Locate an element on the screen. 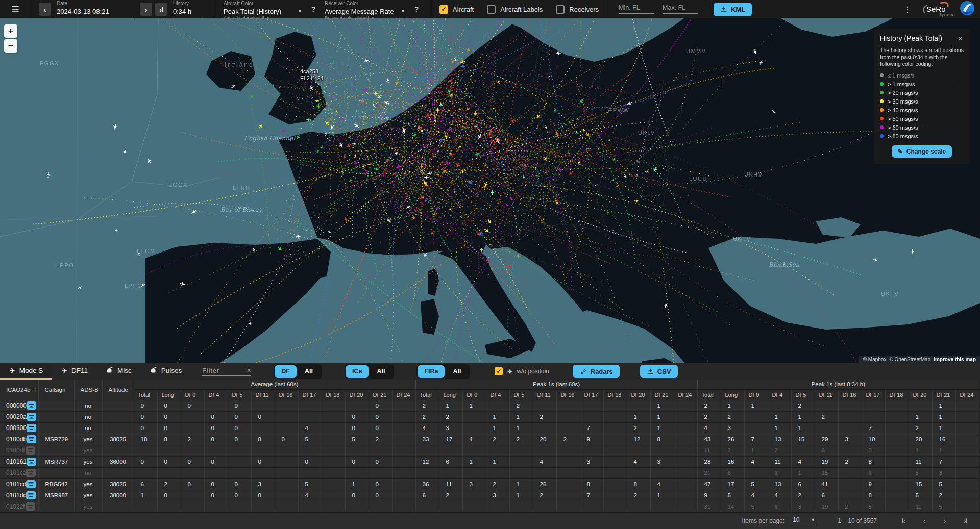 The width and height of the screenshot is (980, 529). aircraft-color-select: Aircraft Color Peak Total (History)▼ Air… is located at coordinates (263, 9).